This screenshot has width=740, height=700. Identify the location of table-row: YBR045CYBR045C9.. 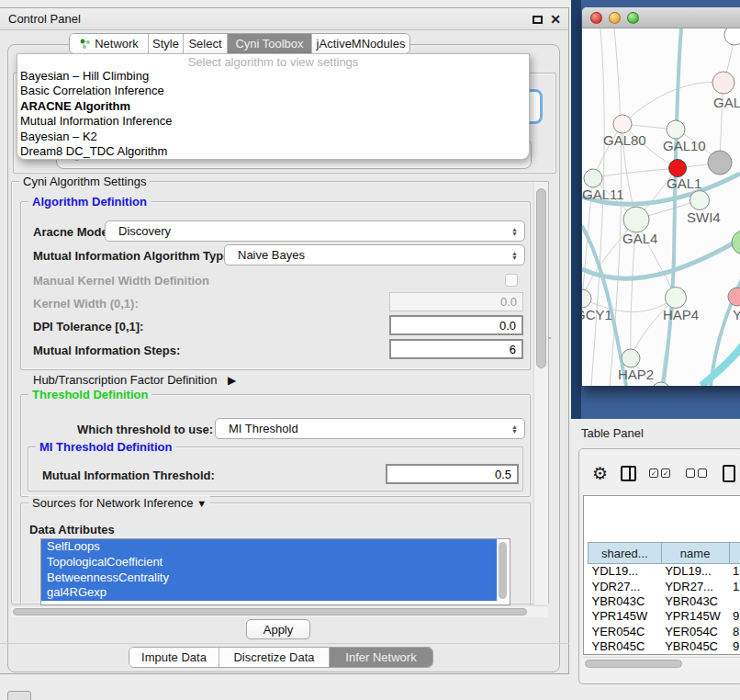
(665, 646).